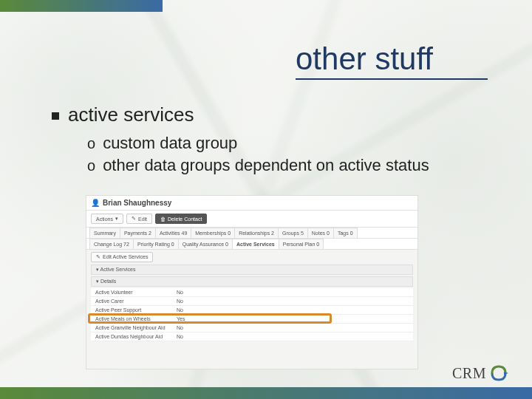 This screenshot has width=532, height=399. What do you see at coordinates (107, 219) in the screenshot?
I see `actions-button: Actions▾` at bounding box center [107, 219].